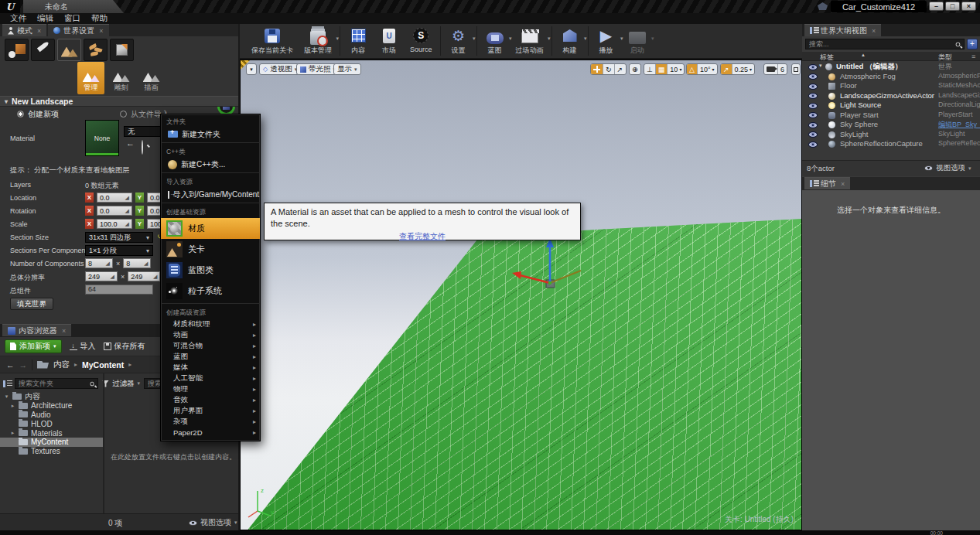 The width and height of the screenshot is (980, 535). I want to click on maximize-viewport-button, so click(796, 70).